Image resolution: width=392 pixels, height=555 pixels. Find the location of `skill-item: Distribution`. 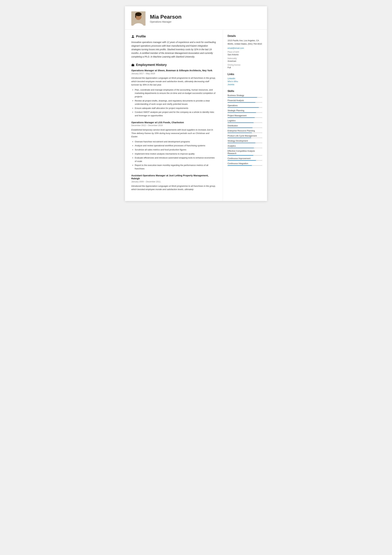

skill-item: Distribution is located at coordinates (245, 126).